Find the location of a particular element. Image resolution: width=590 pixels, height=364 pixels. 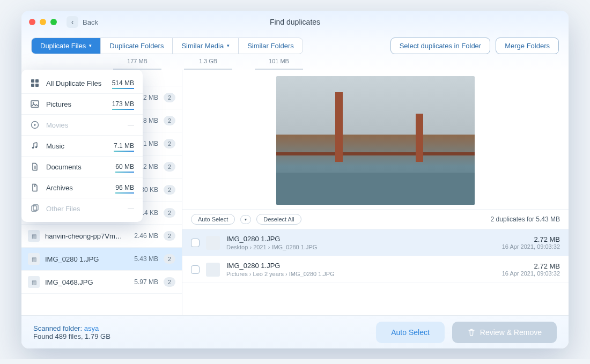

file-name: IMG_0468.JPG is located at coordinates (84, 282).